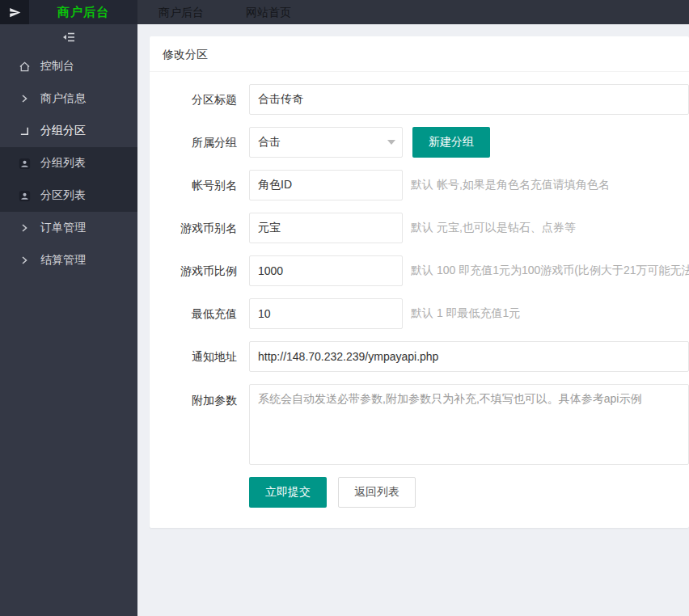  Describe the element at coordinates (181, 12) in the screenshot. I see `header-tab-merchant: 商户后台` at that location.